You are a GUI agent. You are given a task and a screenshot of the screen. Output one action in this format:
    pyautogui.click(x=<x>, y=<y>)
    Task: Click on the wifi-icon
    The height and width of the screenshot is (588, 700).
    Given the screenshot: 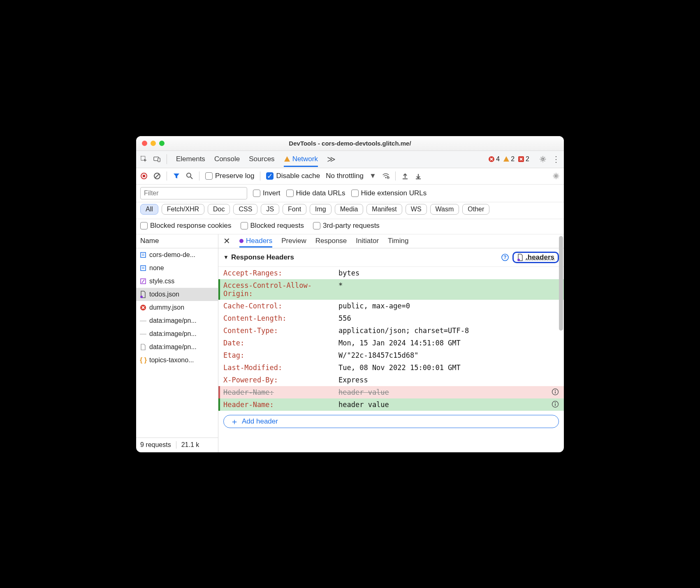 What is the action you would take?
    pyautogui.click(x=386, y=176)
    